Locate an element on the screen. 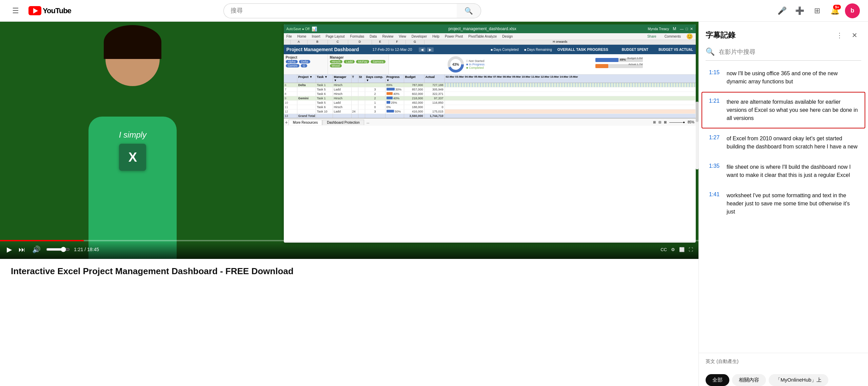 Image resolution: width=868 pixels, height=386 pixels. caption-time-1-41: 1:41 is located at coordinates (715, 204).